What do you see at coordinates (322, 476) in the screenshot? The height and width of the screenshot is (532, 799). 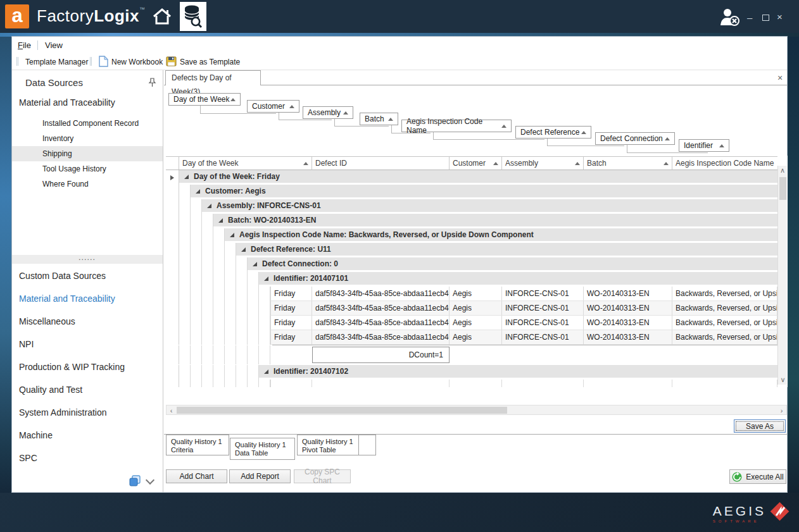 I see `copy-spc-chart-button: Copy SPC Chart` at bounding box center [322, 476].